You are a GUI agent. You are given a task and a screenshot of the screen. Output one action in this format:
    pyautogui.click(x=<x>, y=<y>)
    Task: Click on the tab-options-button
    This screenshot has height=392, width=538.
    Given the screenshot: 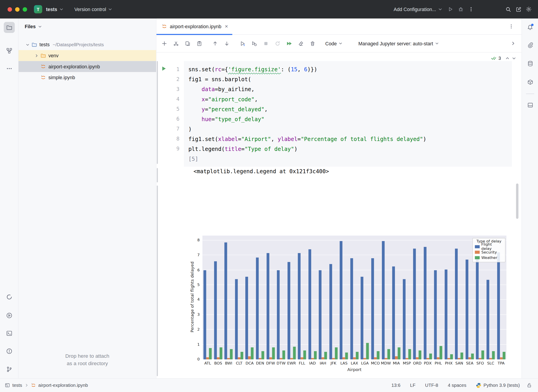 What is the action you would take?
    pyautogui.click(x=511, y=27)
    